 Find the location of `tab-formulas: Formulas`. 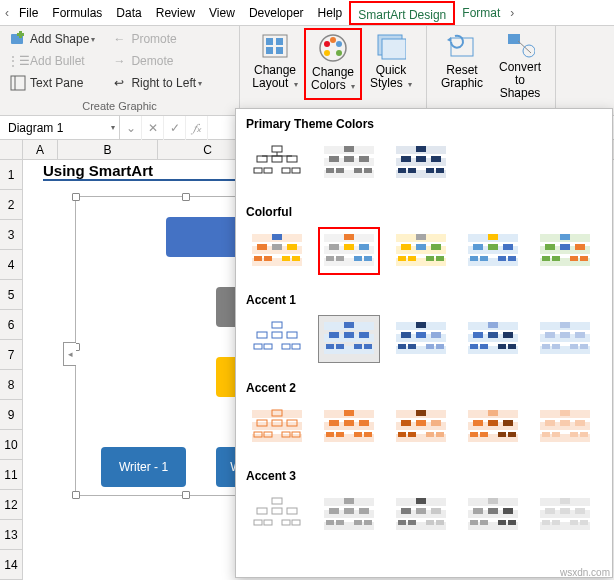

tab-formulas: Formulas is located at coordinates (77, 13).